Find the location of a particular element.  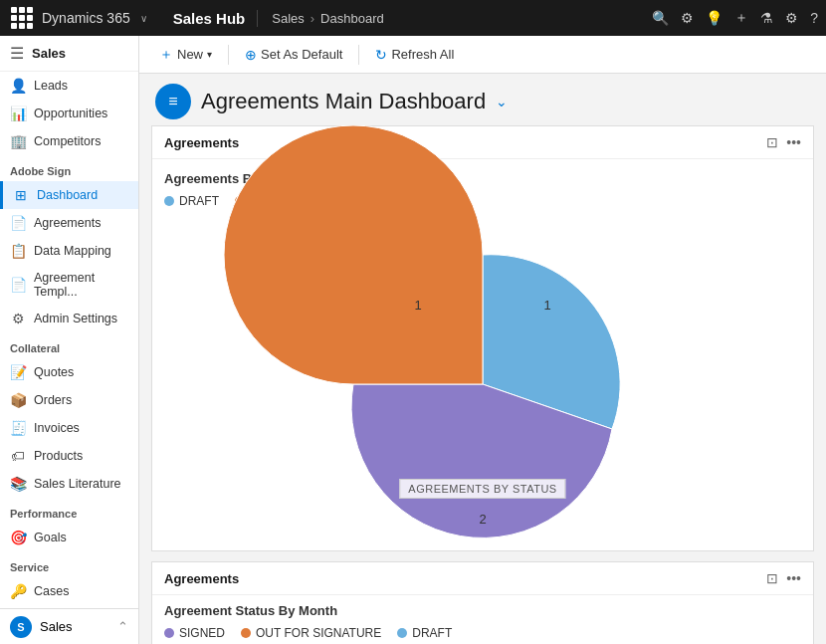

sidebar-footer-avatar: S is located at coordinates (21, 627).